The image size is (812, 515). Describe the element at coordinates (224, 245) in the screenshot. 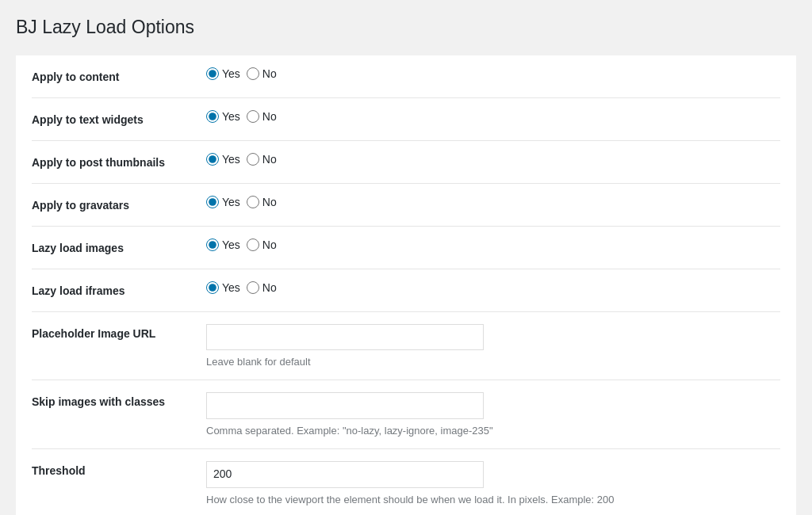

I see `radio-option-lazy-load-images-yes: Yes` at that location.